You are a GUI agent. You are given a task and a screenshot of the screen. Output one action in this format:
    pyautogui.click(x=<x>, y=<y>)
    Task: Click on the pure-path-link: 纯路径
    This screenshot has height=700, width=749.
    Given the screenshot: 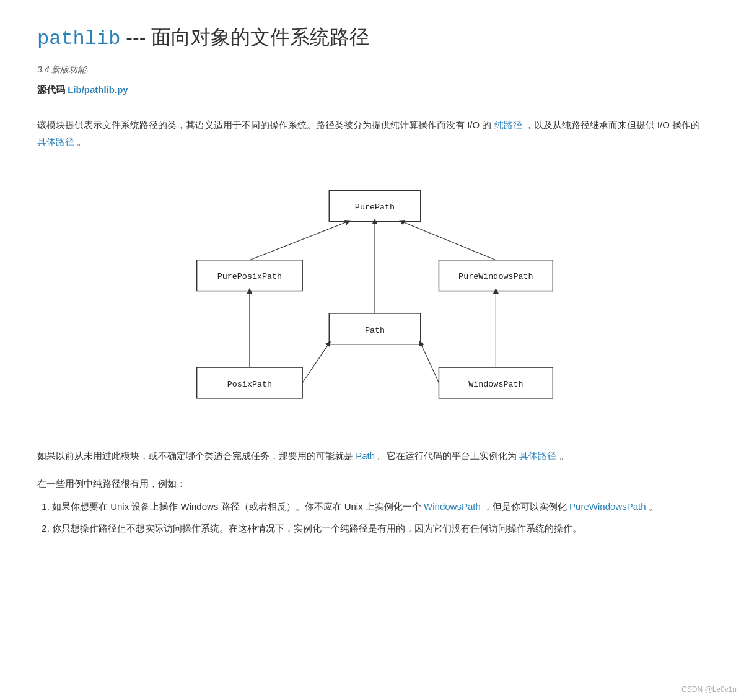 What is the action you would take?
    pyautogui.click(x=508, y=125)
    